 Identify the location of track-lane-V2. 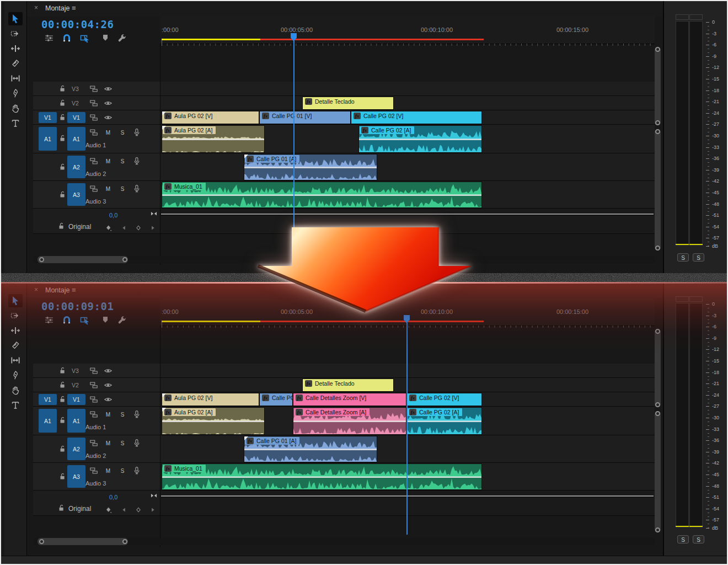
(407, 103).